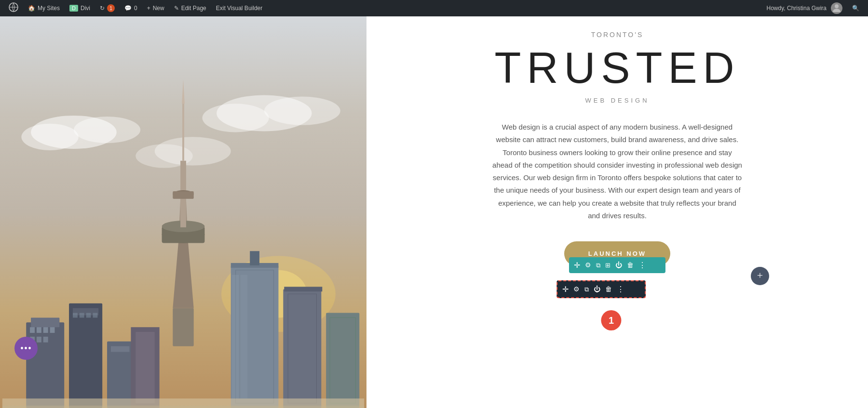  What do you see at coordinates (136, 8) in the screenshot?
I see `comments-count: 0` at bounding box center [136, 8].